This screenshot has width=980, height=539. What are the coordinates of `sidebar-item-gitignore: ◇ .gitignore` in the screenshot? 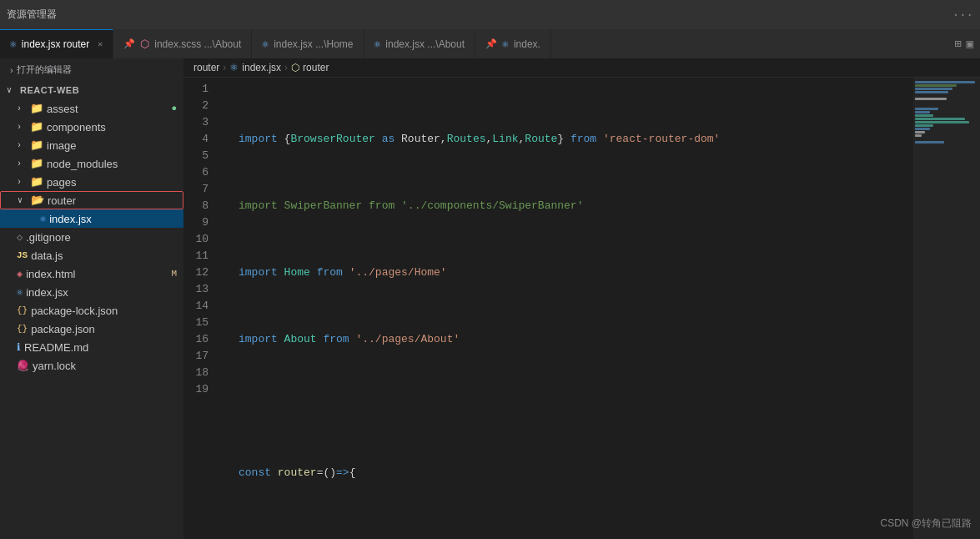 It's located at (92, 237).